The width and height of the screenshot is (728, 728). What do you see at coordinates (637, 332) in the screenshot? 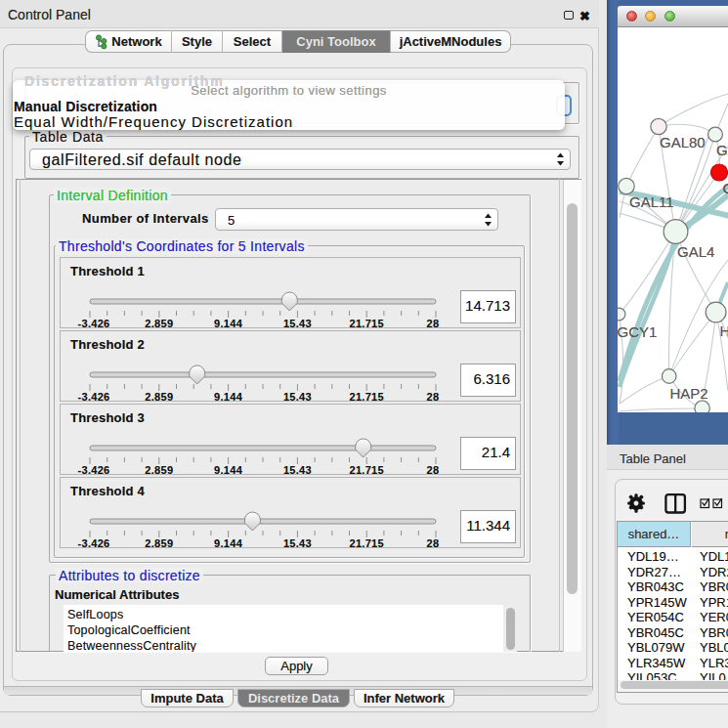
I see `svg-text: GCY1` at bounding box center [637, 332].